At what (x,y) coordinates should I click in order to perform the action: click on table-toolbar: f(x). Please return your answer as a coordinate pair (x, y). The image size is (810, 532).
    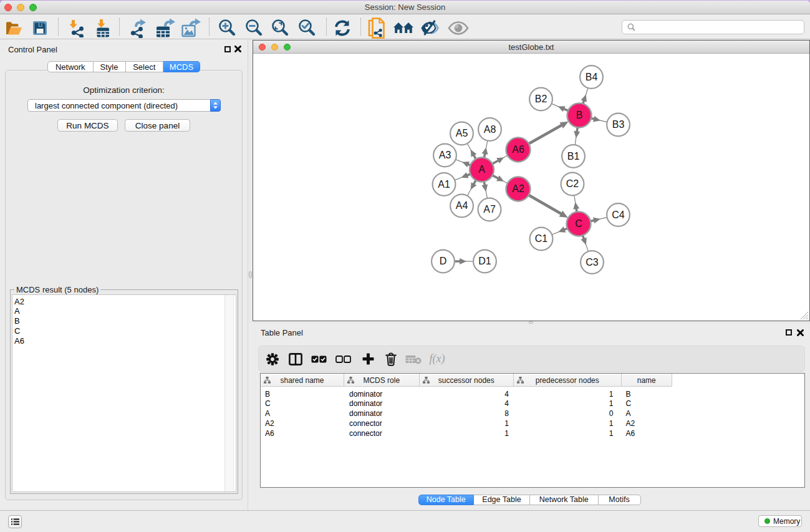
    Looking at the image, I should click on (531, 359).